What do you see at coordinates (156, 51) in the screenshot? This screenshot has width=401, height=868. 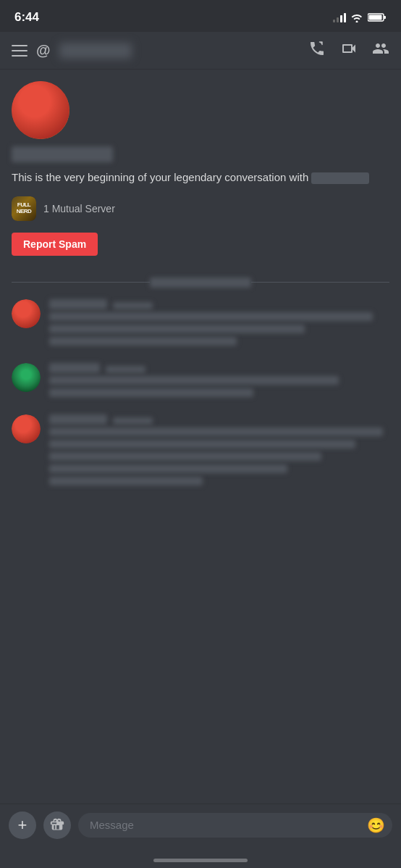 I see `nav-left: @` at bounding box center [156, 51].